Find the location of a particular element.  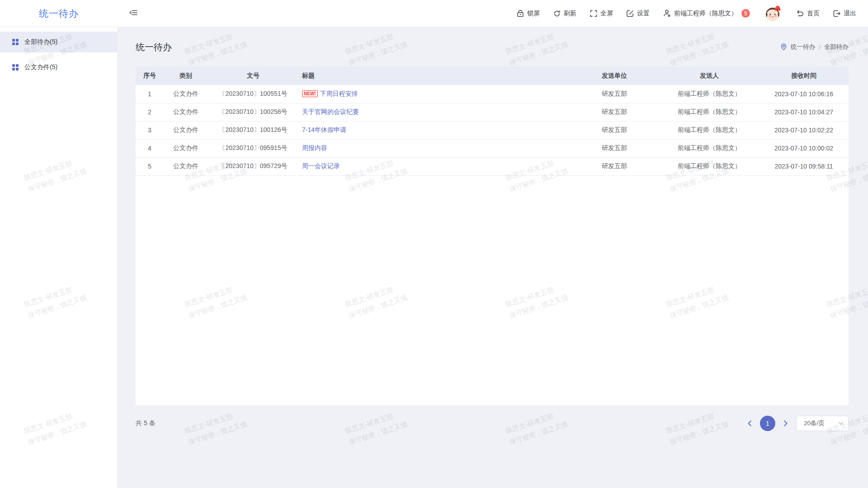

logout-button: 退出 is located at coordinates (844, 14).